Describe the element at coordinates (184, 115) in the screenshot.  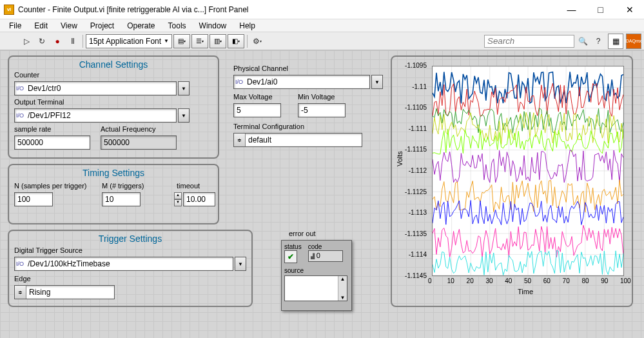
I see `output-terminal-dropdown: ▼` at that location.